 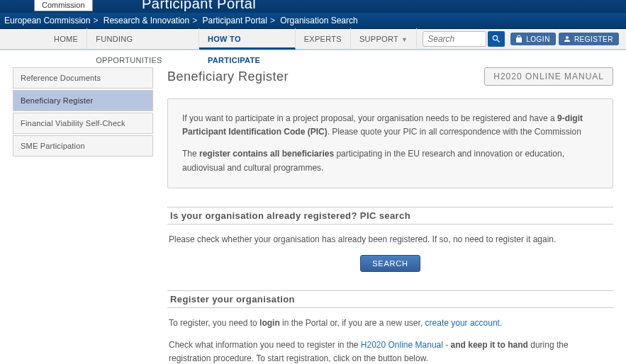 What do you see at coordinates (454, 39) in the screenshot?
I see `search-input` at bounding box center [454, 39].